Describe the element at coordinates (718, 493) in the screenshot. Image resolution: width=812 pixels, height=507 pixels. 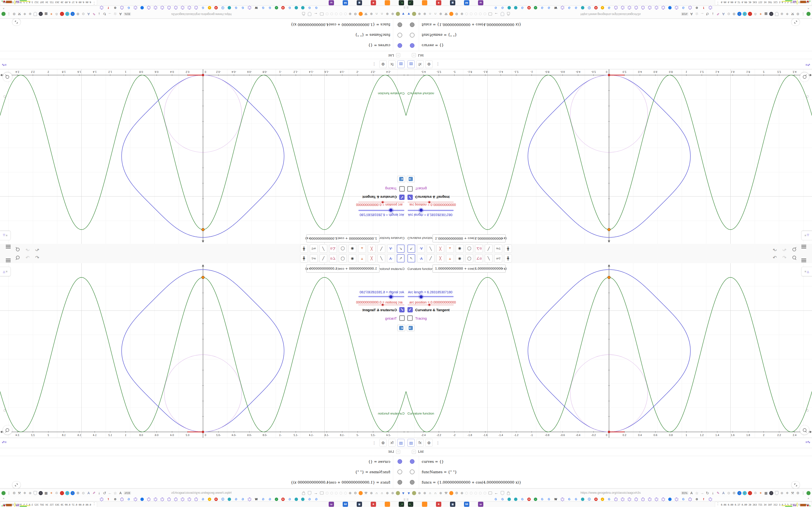
I see `pencil-icon: ✎` at that location.